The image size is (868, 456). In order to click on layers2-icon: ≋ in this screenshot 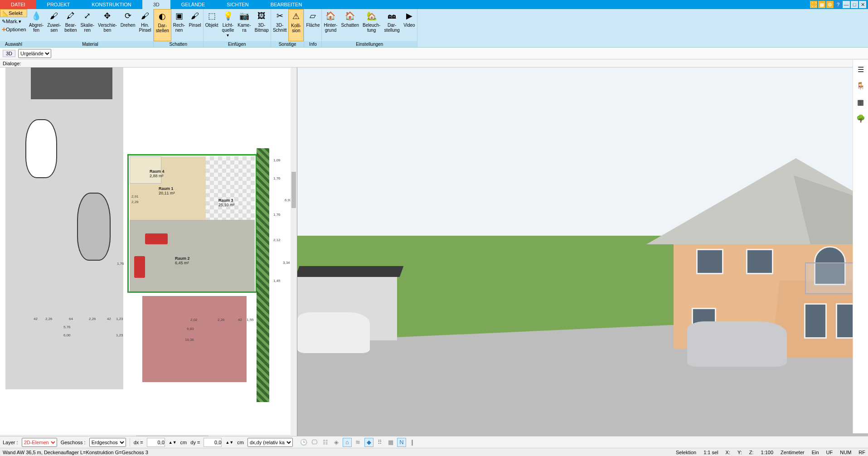, I will do `click(358, 442)`.